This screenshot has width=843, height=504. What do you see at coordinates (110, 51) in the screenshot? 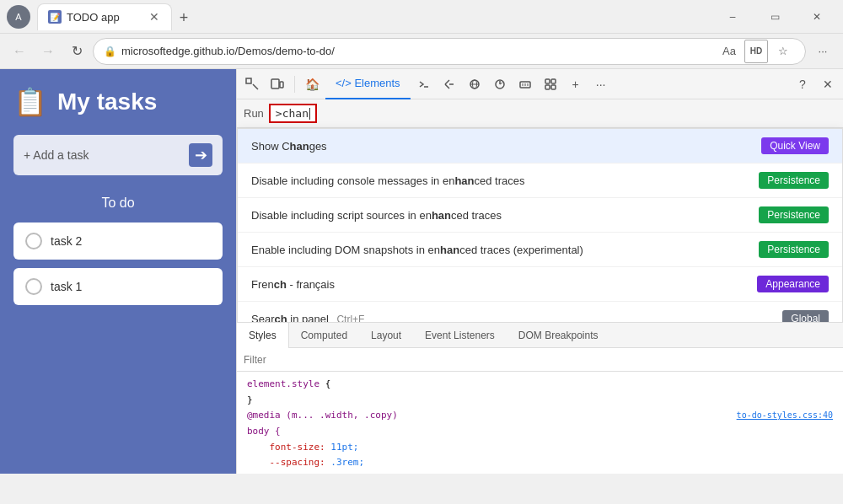
I see `security-icon: 🔒` at bounding box center [110, 51].